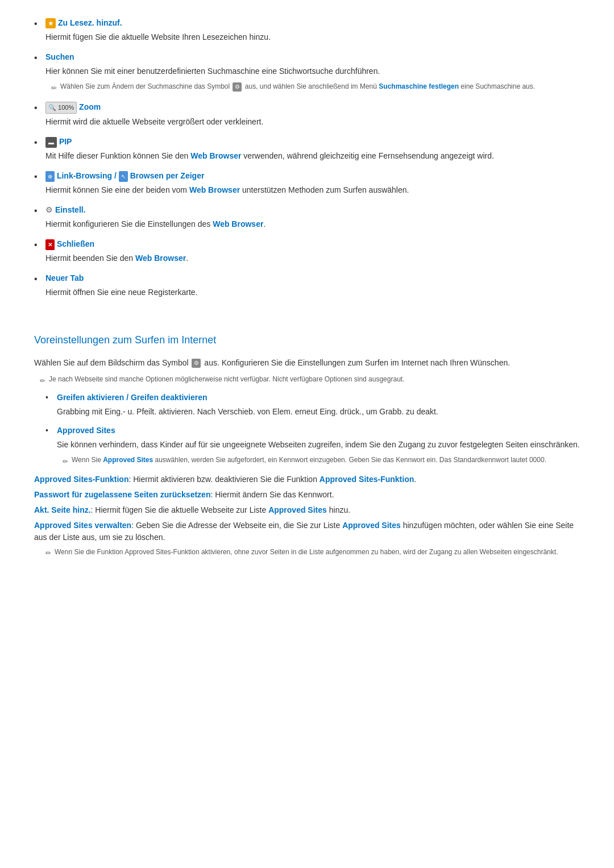  I want to click on akt-seite-approved-link: Approved Sites, so click(298, 510).